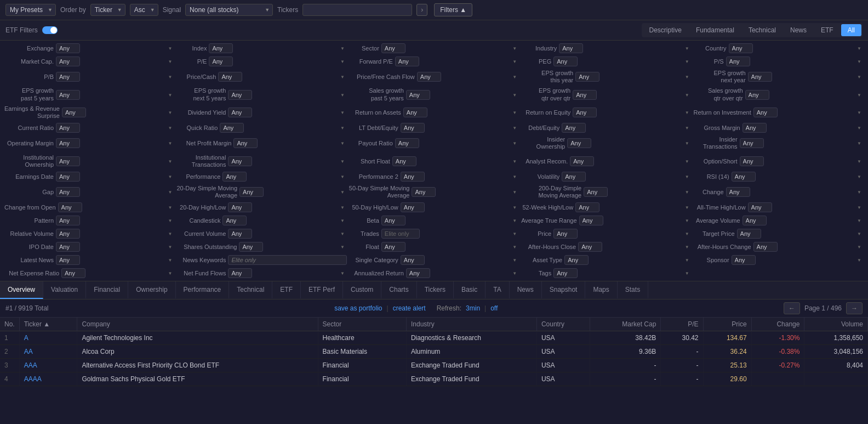  I want to click on btab-overview: Overview, so click(22, 290).